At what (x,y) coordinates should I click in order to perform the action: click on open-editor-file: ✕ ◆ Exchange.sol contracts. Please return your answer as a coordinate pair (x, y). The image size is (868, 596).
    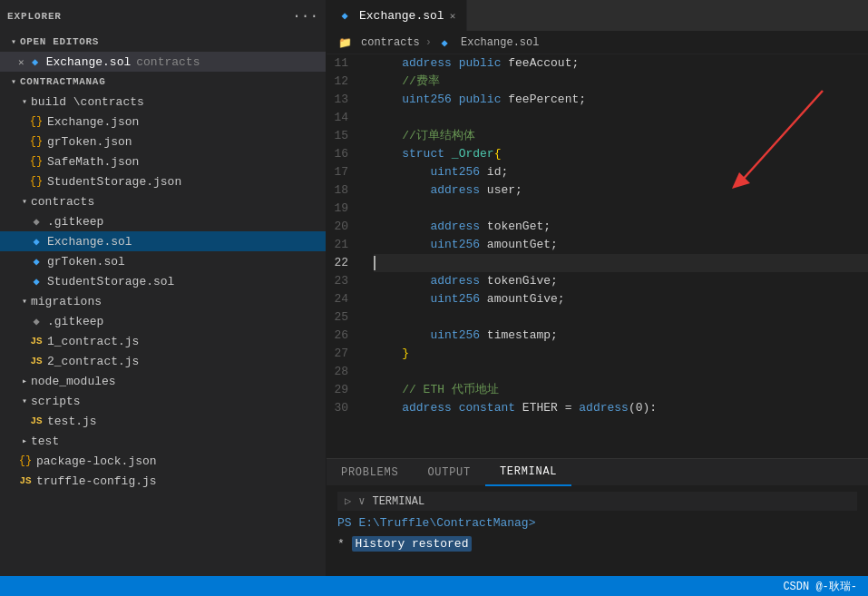
    Looking at the image, I should click on (163, 62).